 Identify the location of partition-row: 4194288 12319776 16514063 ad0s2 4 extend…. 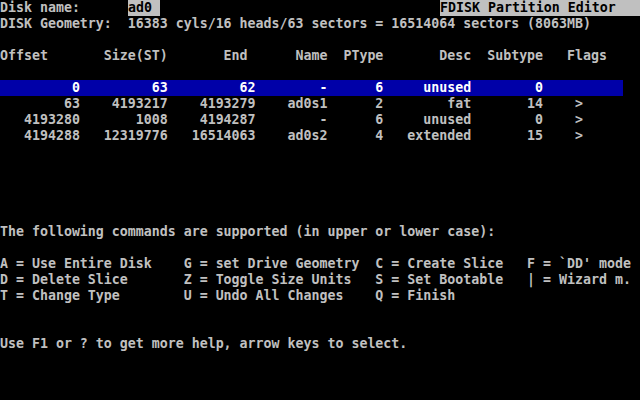
(312, 136).